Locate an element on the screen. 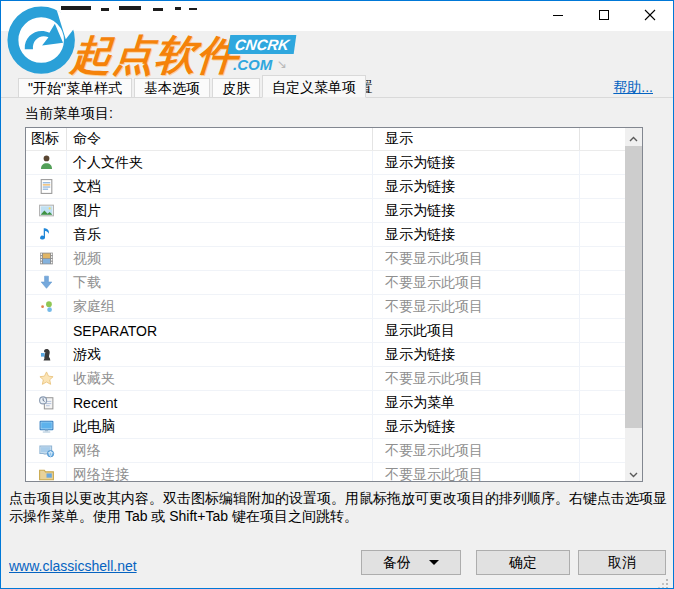  table-row: 文档显示为链接 is located at coordinates (326, 187).